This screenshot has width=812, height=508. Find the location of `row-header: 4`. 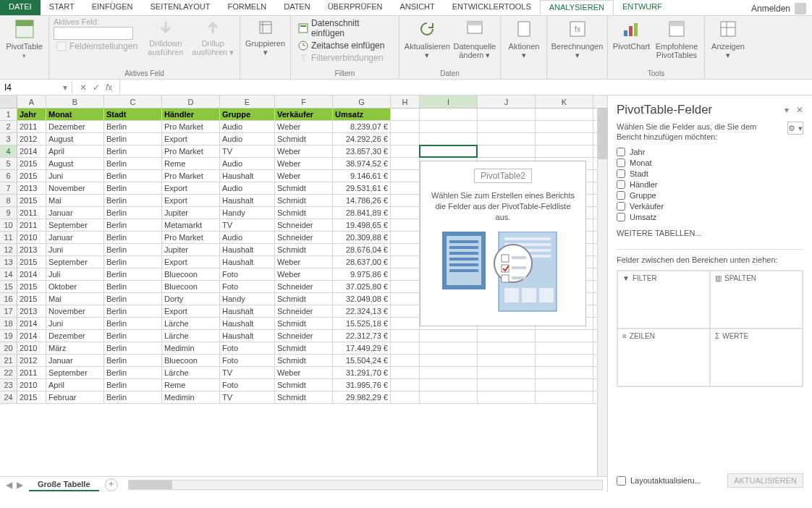

row-header: 4 is located at coordinates (9, 151).